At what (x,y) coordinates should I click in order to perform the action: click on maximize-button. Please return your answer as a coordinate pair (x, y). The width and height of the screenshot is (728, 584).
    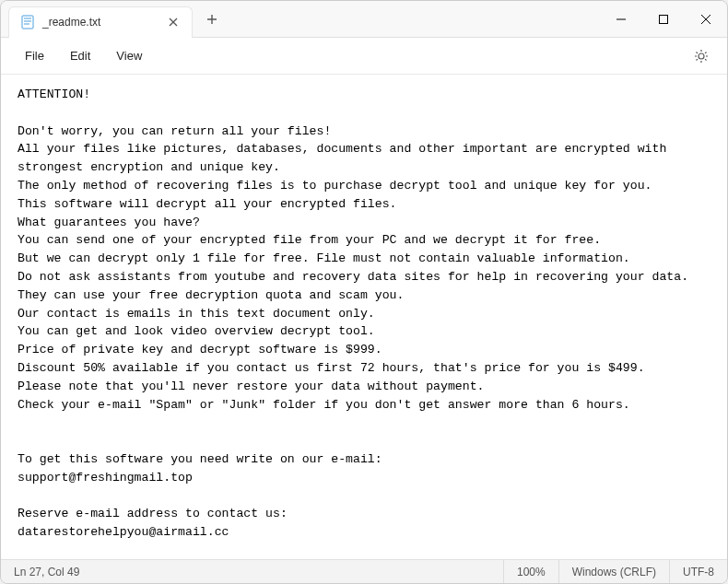
    Looking at the image, I should click on (663, 19).